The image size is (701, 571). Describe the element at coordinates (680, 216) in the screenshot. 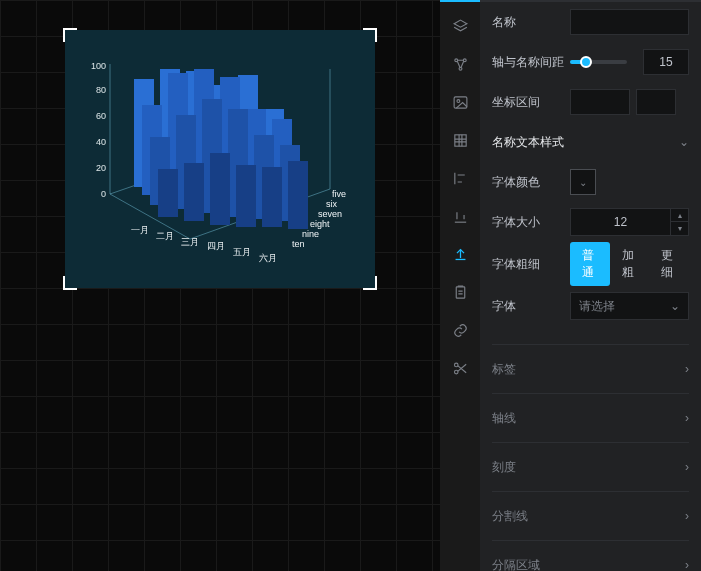

I see `spinner-up-icon: ▴` at that location.